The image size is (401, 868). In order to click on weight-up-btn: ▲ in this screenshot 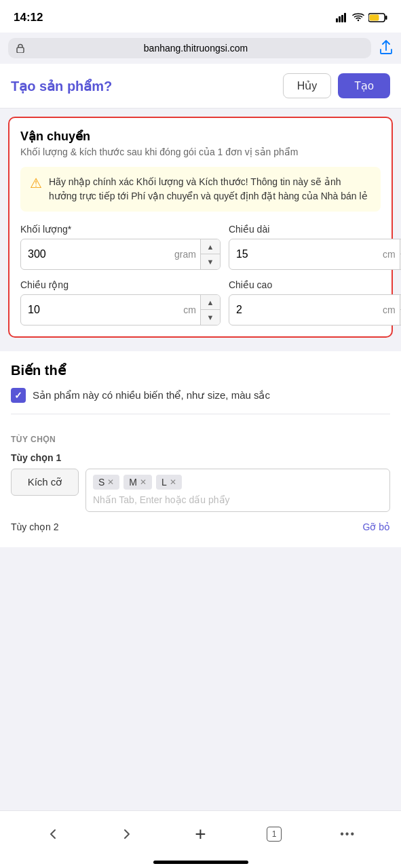, I will do `click(210, 247)`.